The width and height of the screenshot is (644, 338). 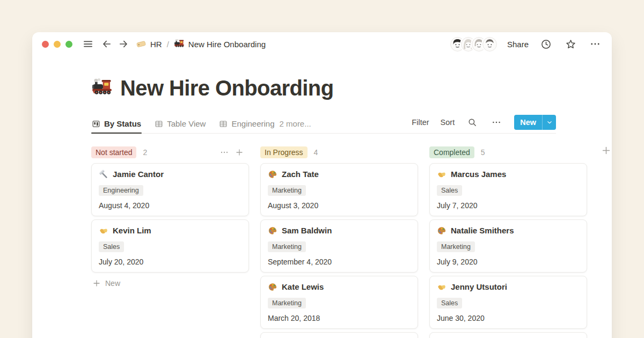 I want to click on new-card-button: New, so click(x=106, y=283).